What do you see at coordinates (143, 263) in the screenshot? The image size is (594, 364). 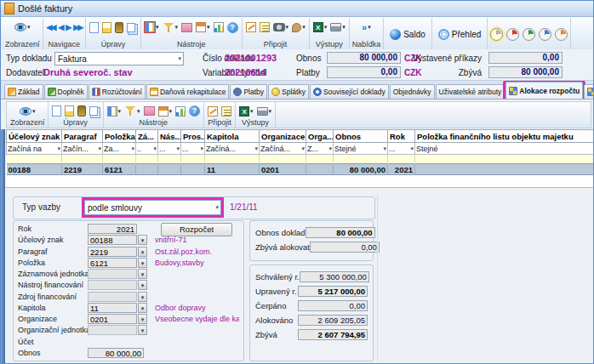 I see `polozka-lookup-button: ▾` at bounding box center [143, 263].